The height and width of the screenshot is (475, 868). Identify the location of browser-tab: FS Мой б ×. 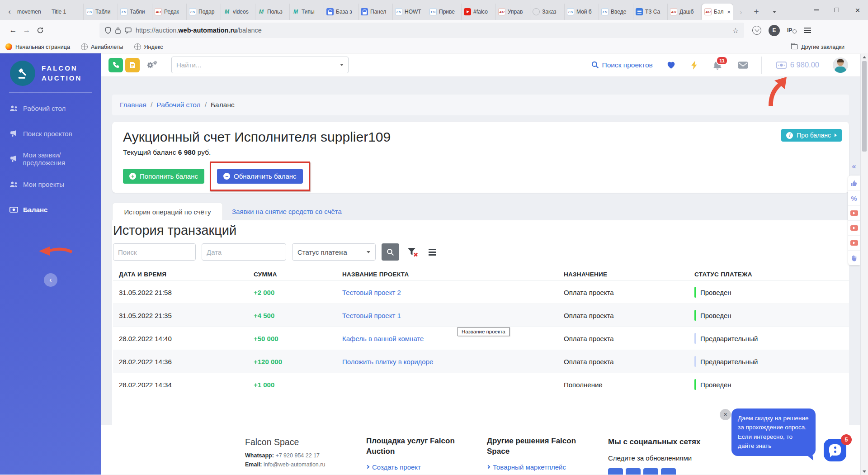
(581, 12).